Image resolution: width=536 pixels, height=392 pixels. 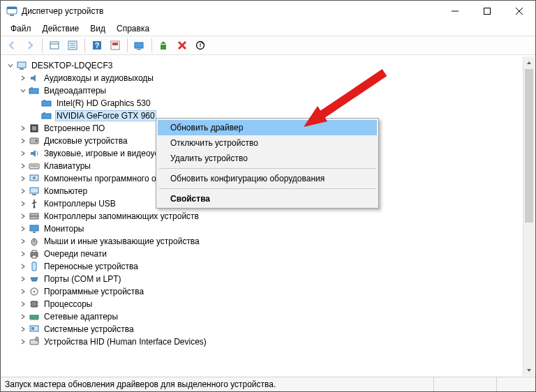 What do you see at coordinates (269, 304) in the screenshot?
I see `tree-category-cpu: Процессоры` at bounding box center [269, 304].